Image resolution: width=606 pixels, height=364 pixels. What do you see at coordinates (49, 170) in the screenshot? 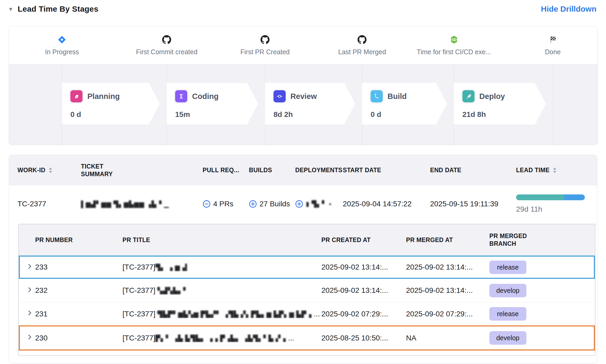
I see `column-header-work-id: WORK-ID` at bounding box center [49, 170].